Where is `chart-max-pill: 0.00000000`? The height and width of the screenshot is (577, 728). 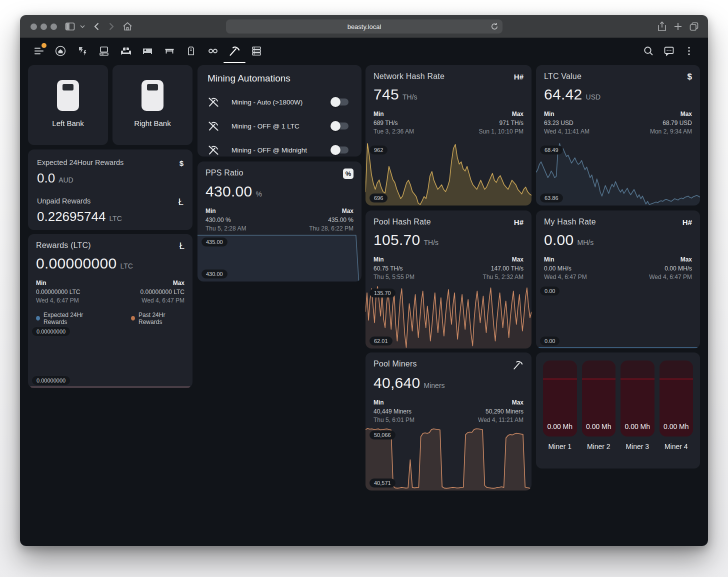
chart-max-pill: 0.00000000 is located at coordinates (51, 332).